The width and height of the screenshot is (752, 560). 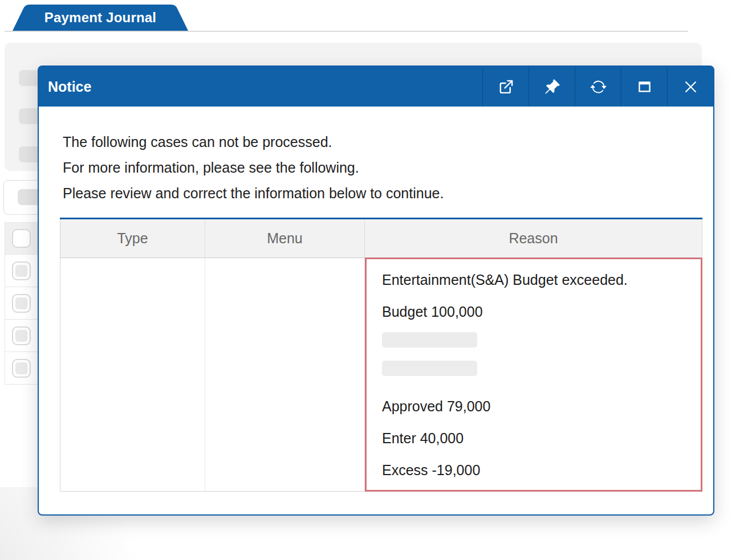 I want to click on maximize-button, so click(x=644, y=87).